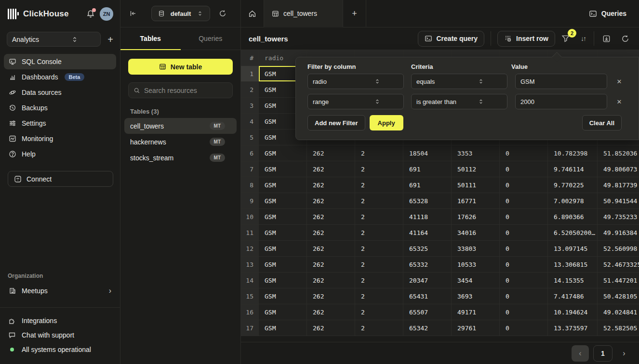 The height and width of the screenshot is (364, 639). I want to click on remove-filter-icon: ✕, so click(619, 102).